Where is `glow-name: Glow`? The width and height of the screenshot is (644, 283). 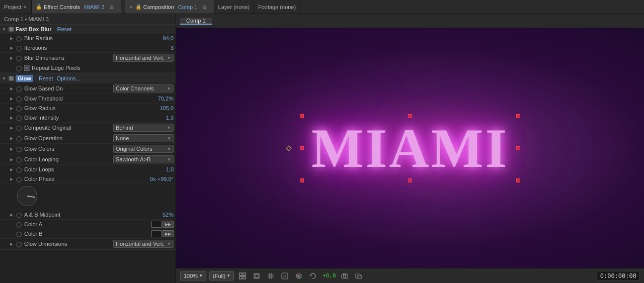
glow-name: Glow is located at coordinates (24, 78).